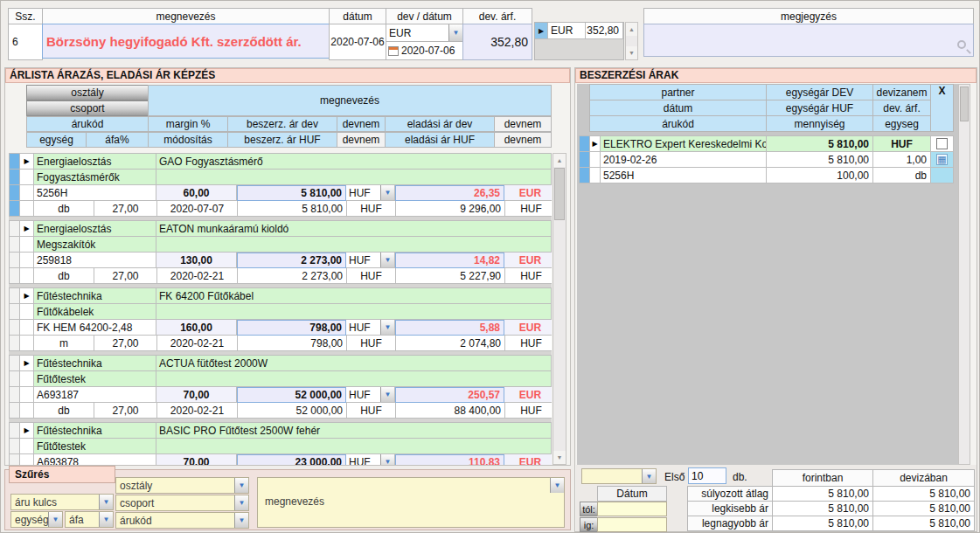  Describe the element at coordinates (820, 93) in the screenshot. I see `egysegar-dev-header: egységár DEV` at that location.